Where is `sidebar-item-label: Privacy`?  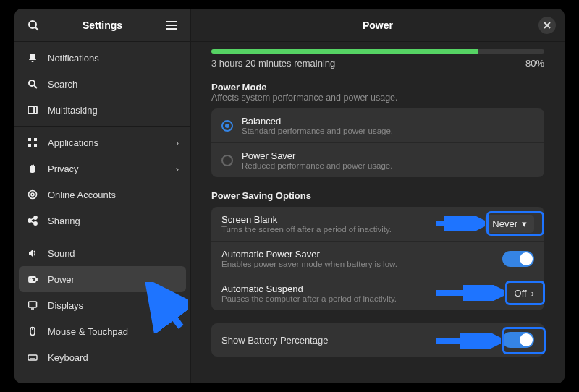 sidebar-item-label: Privacy is located at coordinates (64, 169).